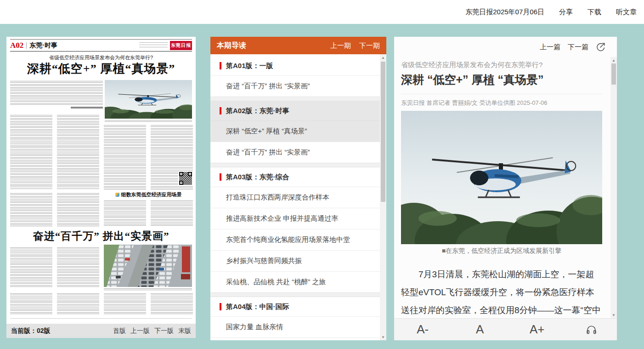 This screenshot has width=644, height=349. Describe the element at coordinates (502, 292) in the screenshot. I see `article-paragraph: 7月3日清晨，东莞松山湖的湖面上空，一架超轻型eVTOL飞行器缓缓升空，将一份紧…` at that location.